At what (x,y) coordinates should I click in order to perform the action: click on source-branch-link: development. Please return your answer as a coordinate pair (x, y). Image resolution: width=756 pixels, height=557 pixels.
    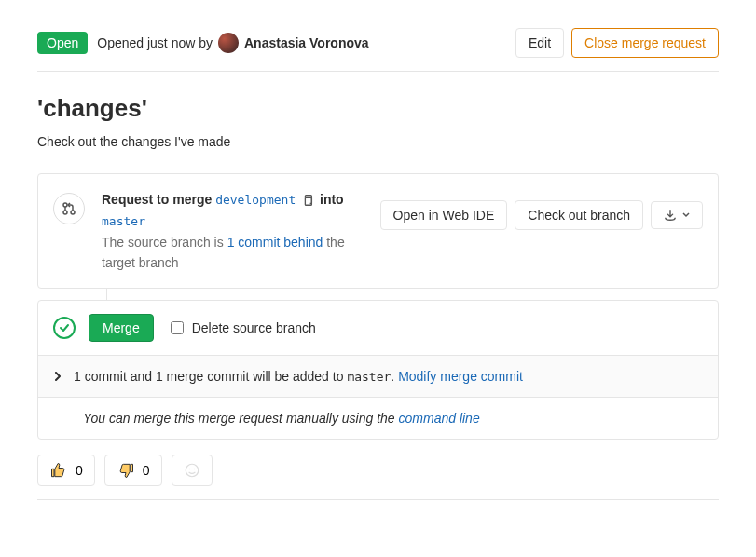
    Looking at the image, I should click on (255, 199).